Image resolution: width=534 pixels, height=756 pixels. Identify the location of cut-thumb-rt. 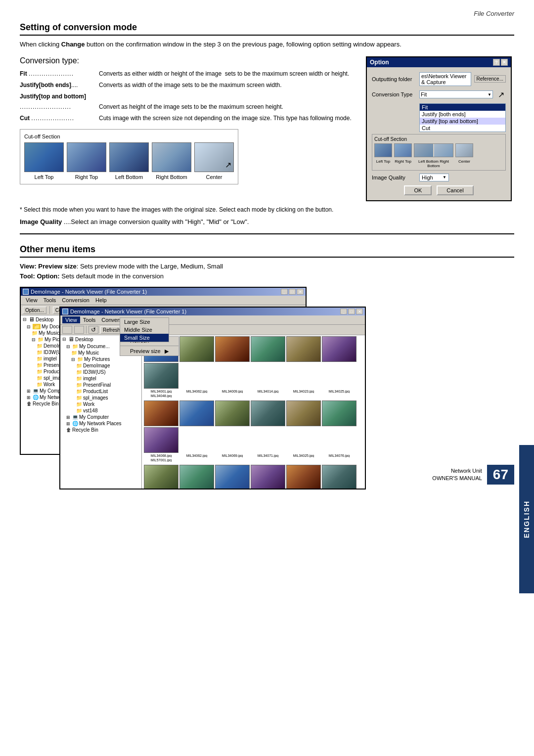
(403, 150).